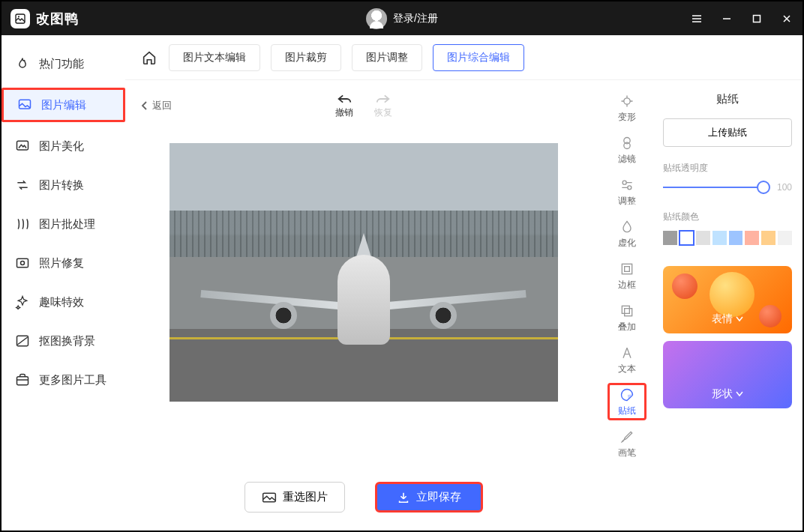 Image resolution: width=804 pixels, height=532 pixels. I want to click on minimize-icon, so click(727, 19).